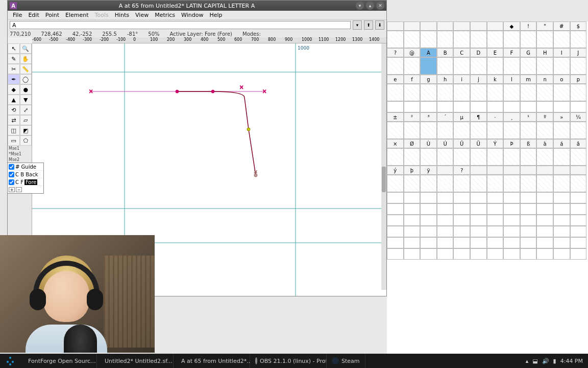 The width and height of the screenshot is (588, 368). What do you see at coordinates (357, 25) in the screenshot?
I see `glyph-dropdown-button: ▾` at bounding box center [357, 25].